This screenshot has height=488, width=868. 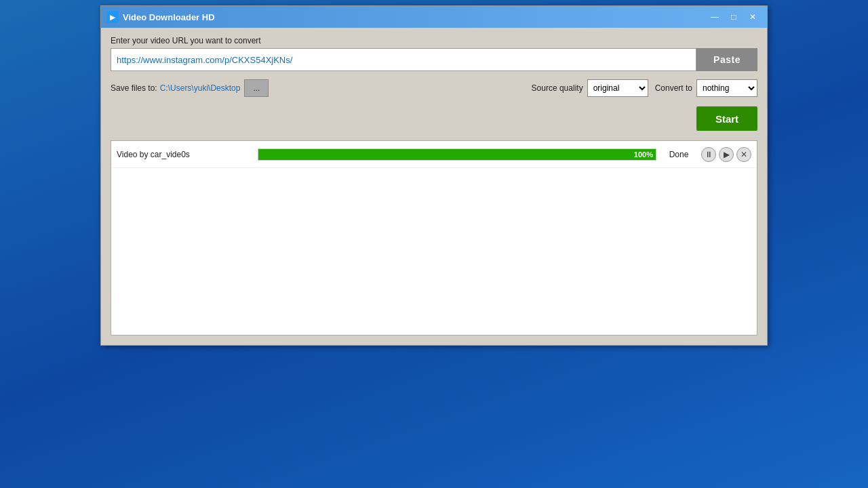 What do you see at coordinates (434, 17) in the screenshot?
I see `title-bar: ▶ Video Downloader HD — □ ✕` at bounding box center [434, 17].